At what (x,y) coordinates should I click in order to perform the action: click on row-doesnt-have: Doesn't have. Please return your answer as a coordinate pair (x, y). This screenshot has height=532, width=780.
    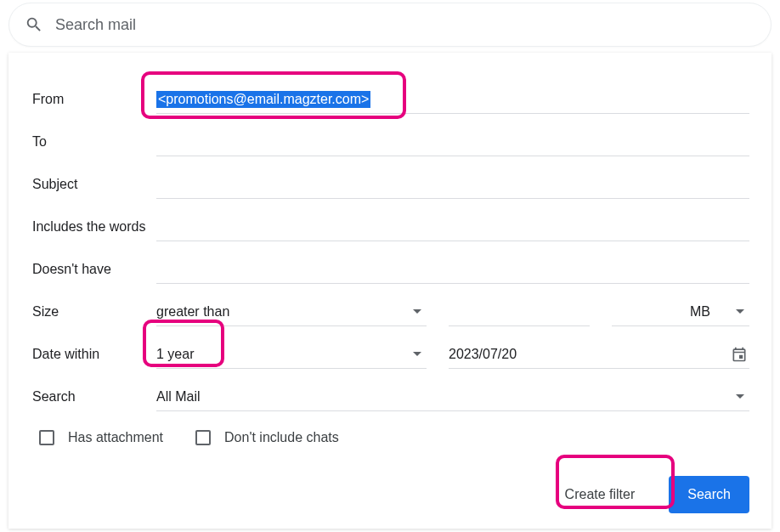
    Looking at the image, I should click on (391, 269).